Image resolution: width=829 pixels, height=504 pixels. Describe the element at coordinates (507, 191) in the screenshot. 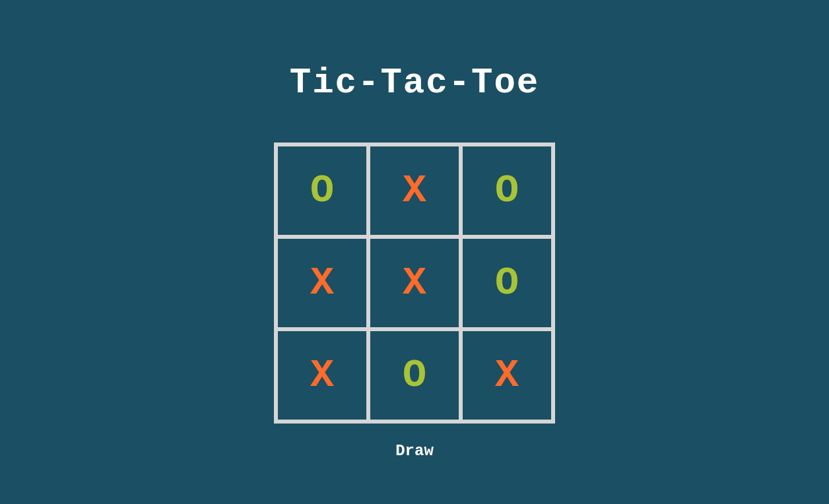

I see `cell-2: O` at that location.